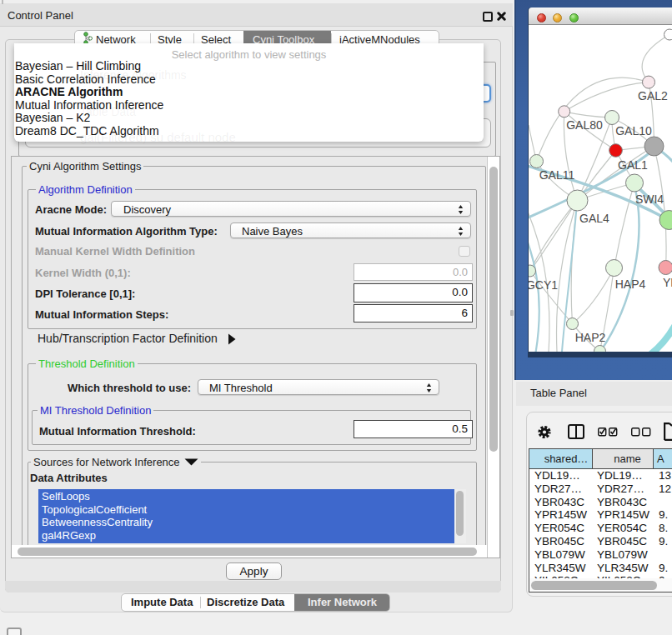  Describe the element at coordinates (544, 285) in the screenshot. I see `svg-text: GCY1` at that location.